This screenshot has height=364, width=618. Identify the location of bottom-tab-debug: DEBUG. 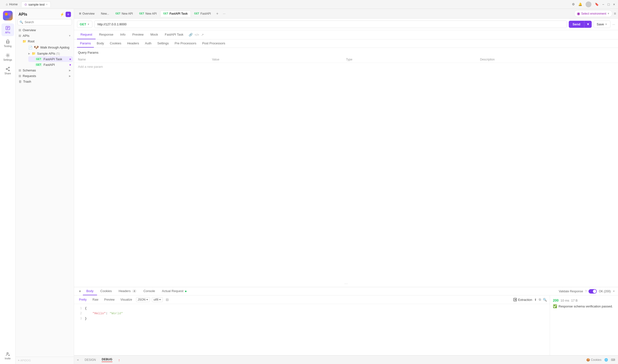
(107, 360).